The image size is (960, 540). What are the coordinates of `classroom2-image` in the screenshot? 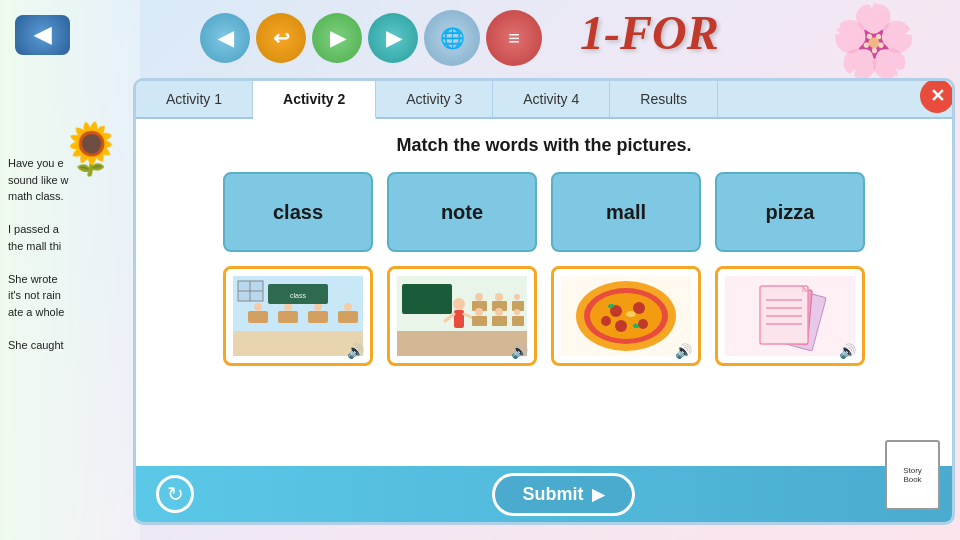 It's located at (462, 316).